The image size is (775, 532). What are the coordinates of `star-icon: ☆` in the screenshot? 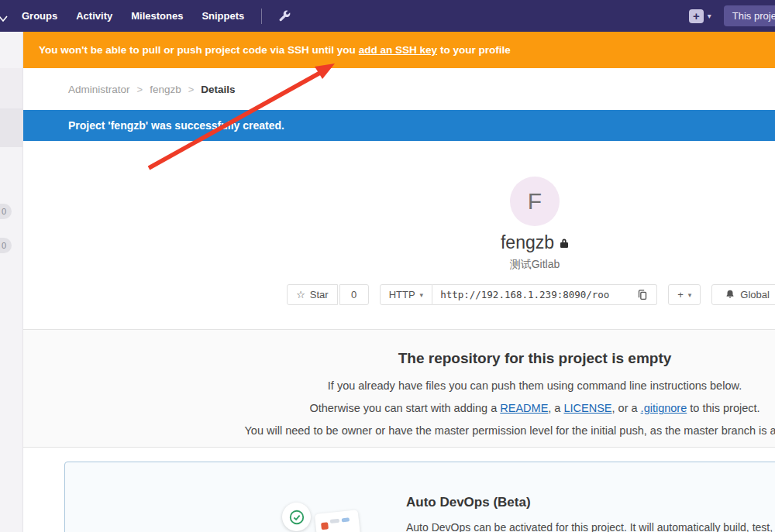 It's located at (301, 294).